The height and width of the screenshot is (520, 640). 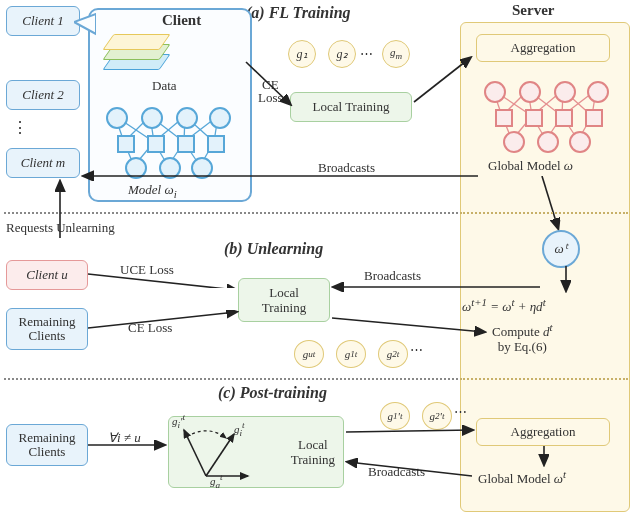 What do you see at coordinates (438, 287) in the screenshot?
I see `arrow-bc-b` at bounding box center [438, 287].